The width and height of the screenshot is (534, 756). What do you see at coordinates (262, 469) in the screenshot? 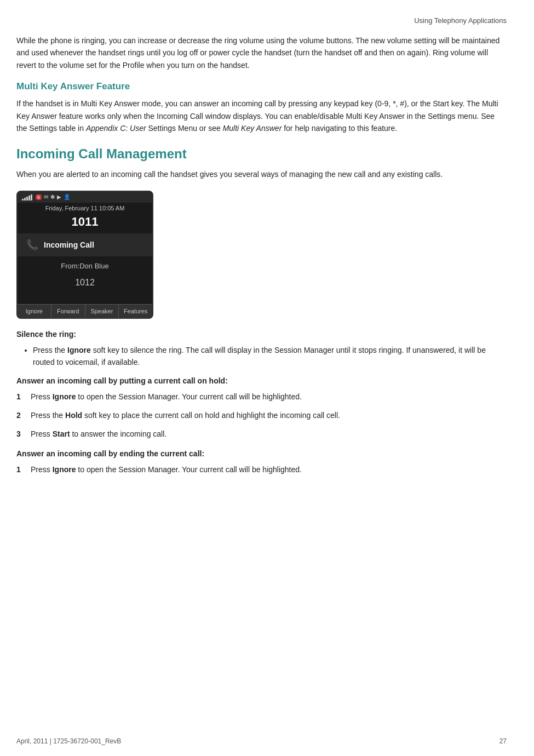
I see `answer-end-step-1: 1 Press Ignore to open the Session Manag…` at bounding box center [262, 469].